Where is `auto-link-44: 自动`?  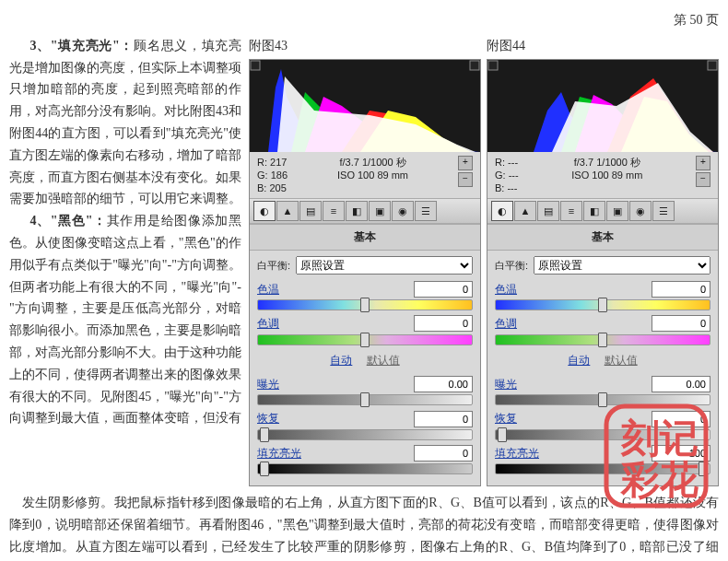
auto-link-44: 自动 is located at coordinates (579, 360).